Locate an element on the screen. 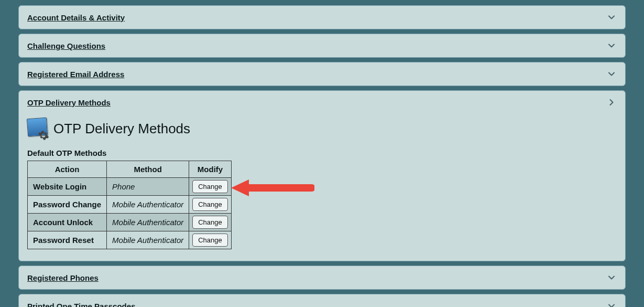 This screenshot has height=307, width=644. cell-action: Website Login is located at coordinates (67, 187).